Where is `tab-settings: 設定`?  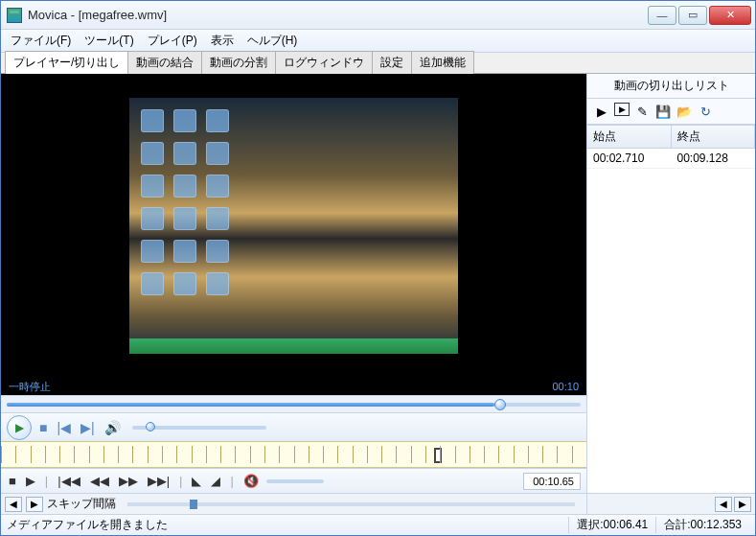
tab-settings: 設定 is located at coordinates (392, 62).